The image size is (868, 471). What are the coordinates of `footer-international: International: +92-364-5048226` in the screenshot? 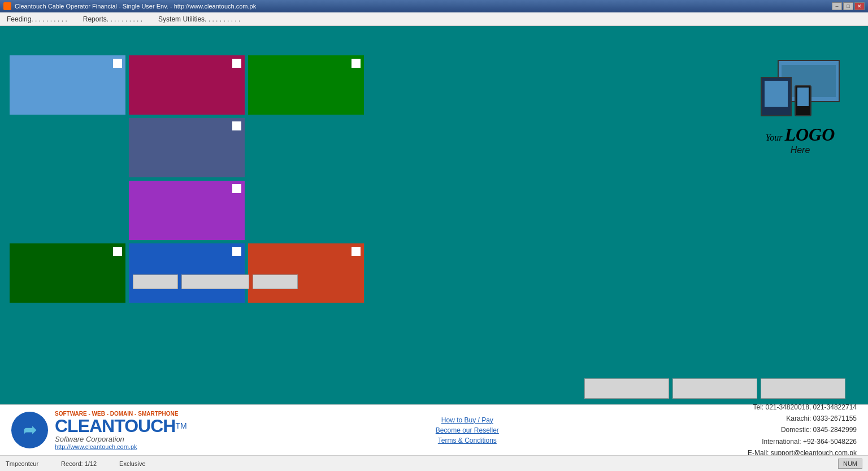 It's located at (802, 442).